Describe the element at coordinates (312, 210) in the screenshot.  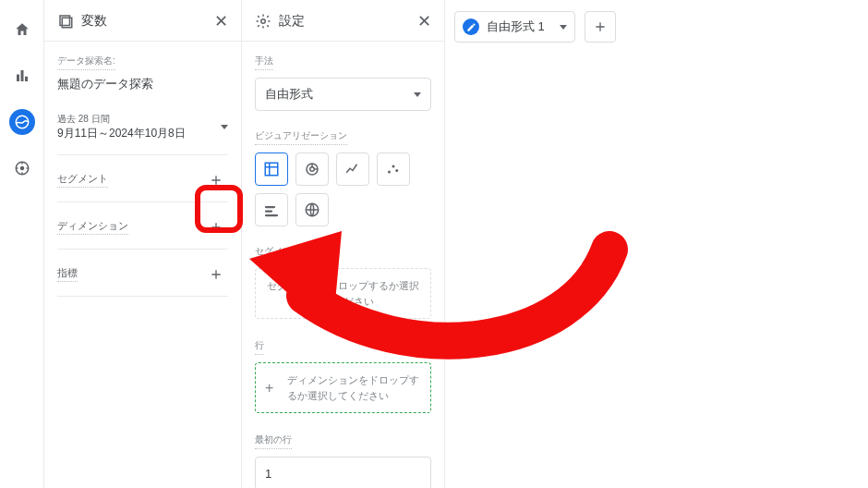
I see `viz-geo-icon` at that location.